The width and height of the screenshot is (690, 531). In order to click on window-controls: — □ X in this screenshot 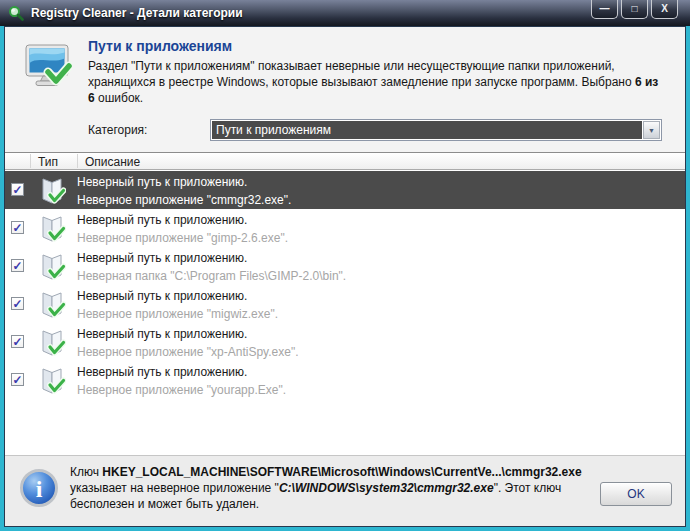, I will do `click(634, 10)`.